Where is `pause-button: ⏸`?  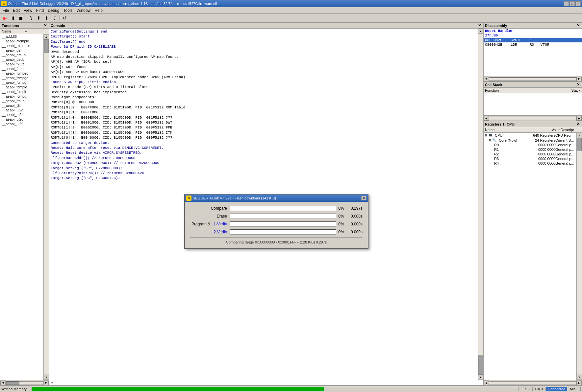
pause-button: ⏸ is located at coordinates (13, 18).